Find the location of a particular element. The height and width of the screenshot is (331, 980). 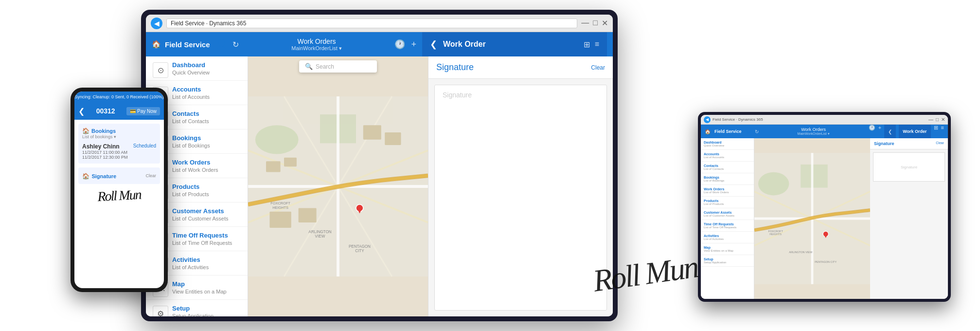

pay-now-button: 💳 Pay Now is located at coordinates (143, 111).